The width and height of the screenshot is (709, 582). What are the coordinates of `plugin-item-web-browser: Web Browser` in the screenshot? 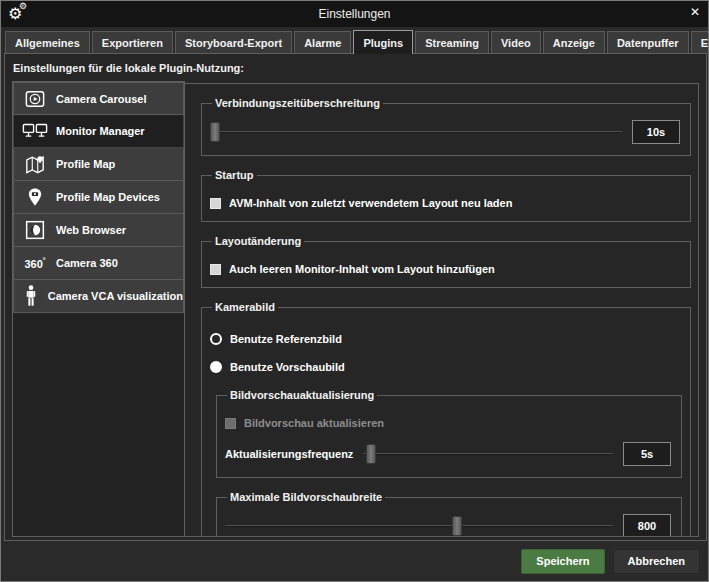 It's located at (98, 230).